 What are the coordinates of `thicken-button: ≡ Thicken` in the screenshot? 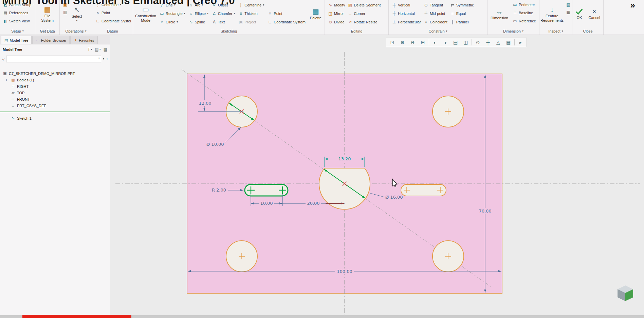 It's located at (251, 14).